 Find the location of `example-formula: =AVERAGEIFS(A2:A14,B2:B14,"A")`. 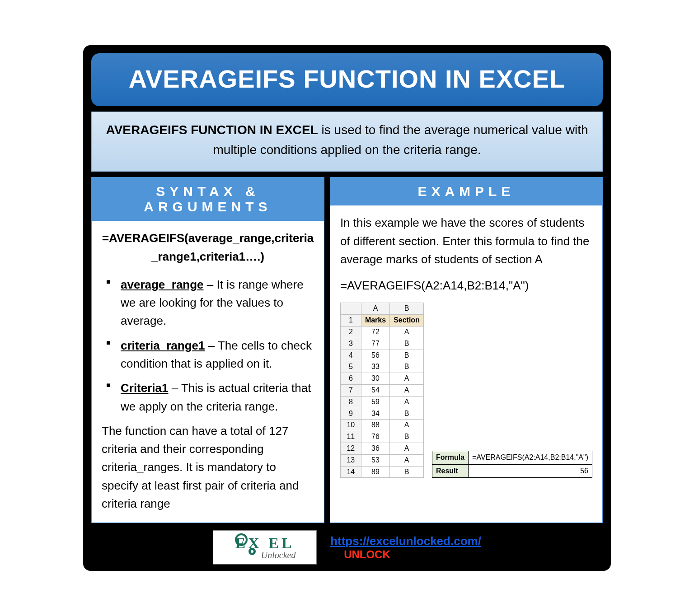

example-formula: =AVERAGEIFS(A2:A14,B2:B14,"A") is located at coordinates (466, 285).